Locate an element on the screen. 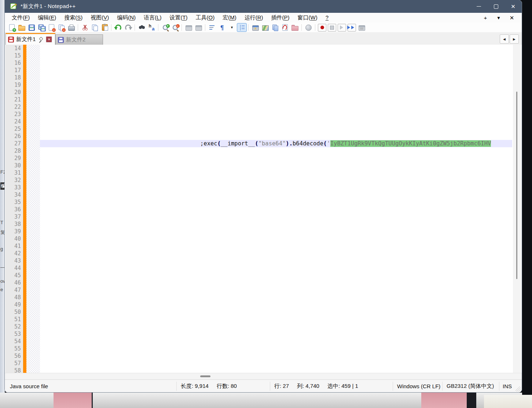  title-bar: *新文件1 - Notepad++ ✕ is located at coordinates (263, 7).